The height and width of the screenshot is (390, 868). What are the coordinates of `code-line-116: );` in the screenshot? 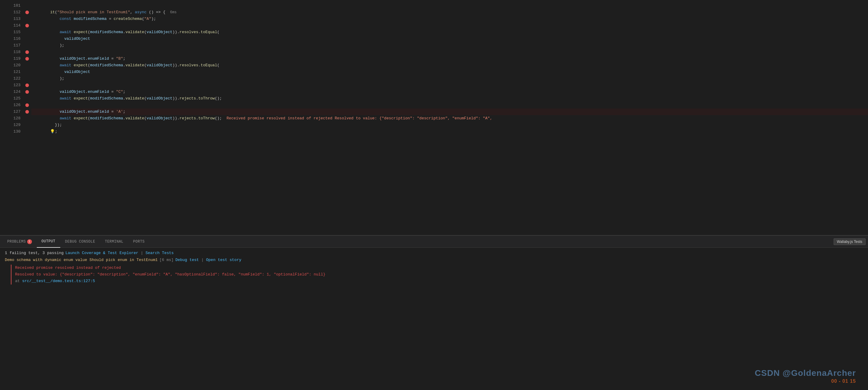 It's located at (450, 39).